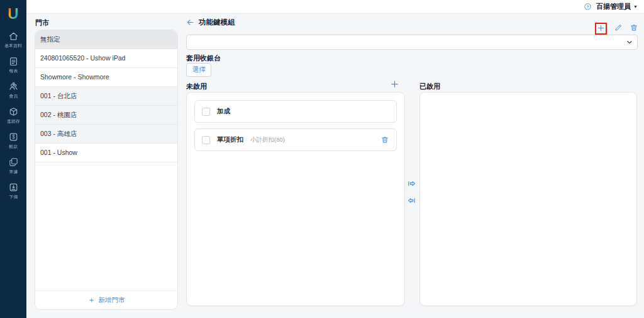 This screenshot has height=318, width=644. I want to click on function-key-card: 單項折扣 小計折扣(80), so click(296, 140).